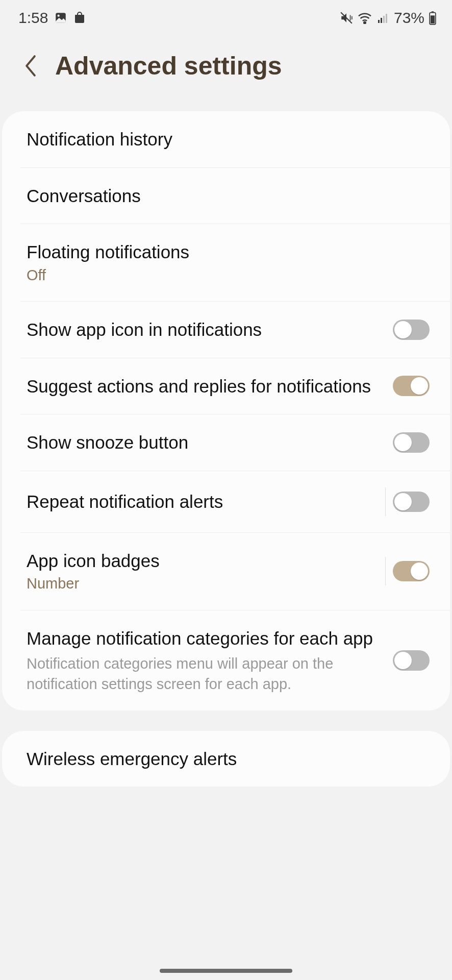 This screenshot has height=980, width=452. What do you see at coordinates (168, 66) in the screenshot?
I see `page-title: Advanced settings` at bounding box center [168, 66].